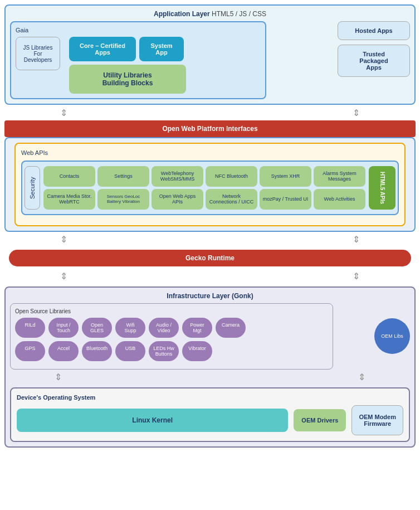  Describe the element at coordinates (172, 351) in the screenshot. I see `lib-row2: GPS Accel Bluetooth USB LEDs HwButtons V…` at that location.